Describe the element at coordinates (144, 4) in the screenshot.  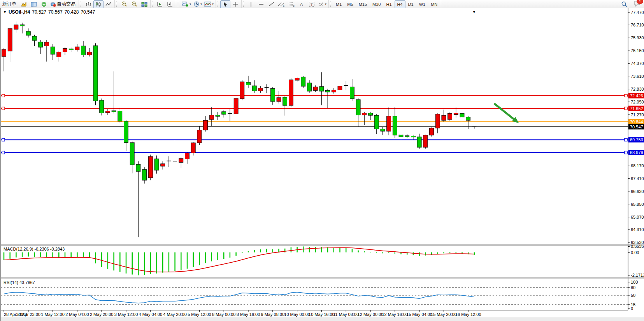
I see `tile-windows-button` at that location.